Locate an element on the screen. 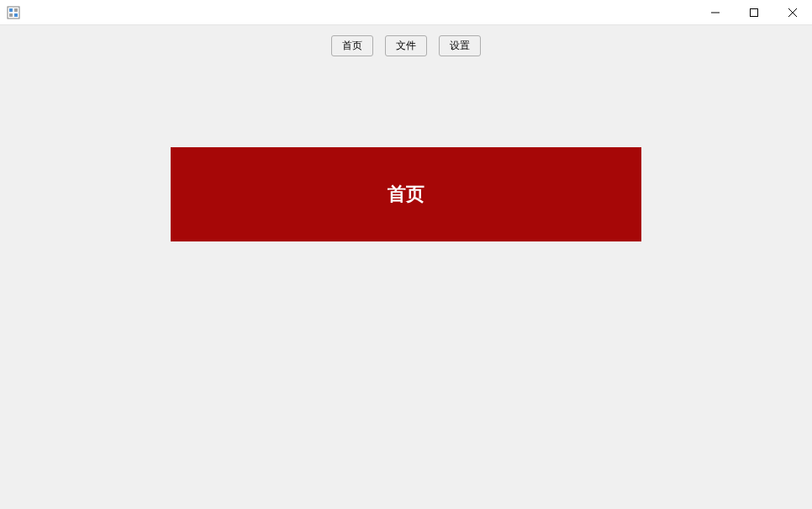 Image resolution: width=812 pixels, height=509 pixels. content-panel: 首页 is located at coordinates (406, 194).